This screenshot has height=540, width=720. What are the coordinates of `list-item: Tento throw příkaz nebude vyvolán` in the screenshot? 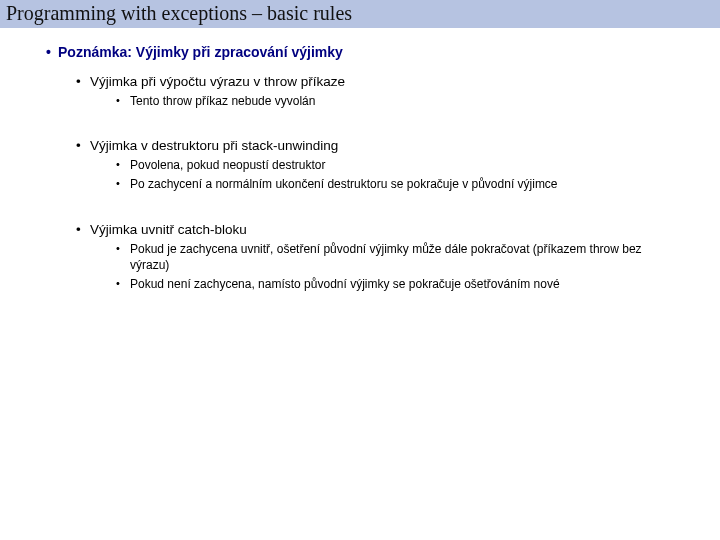 It's located at (400, 101).